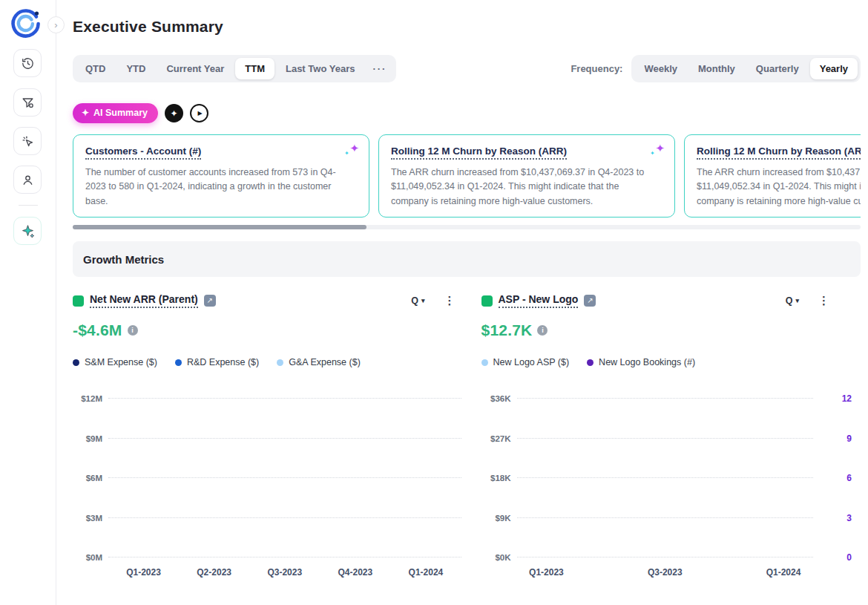 Image resolution: width=868 pixels, height=605 pixels. What do you see at coordinates (485, 362) in the screenshot?
I see `legend-dot` at bounding box center [485, 362].